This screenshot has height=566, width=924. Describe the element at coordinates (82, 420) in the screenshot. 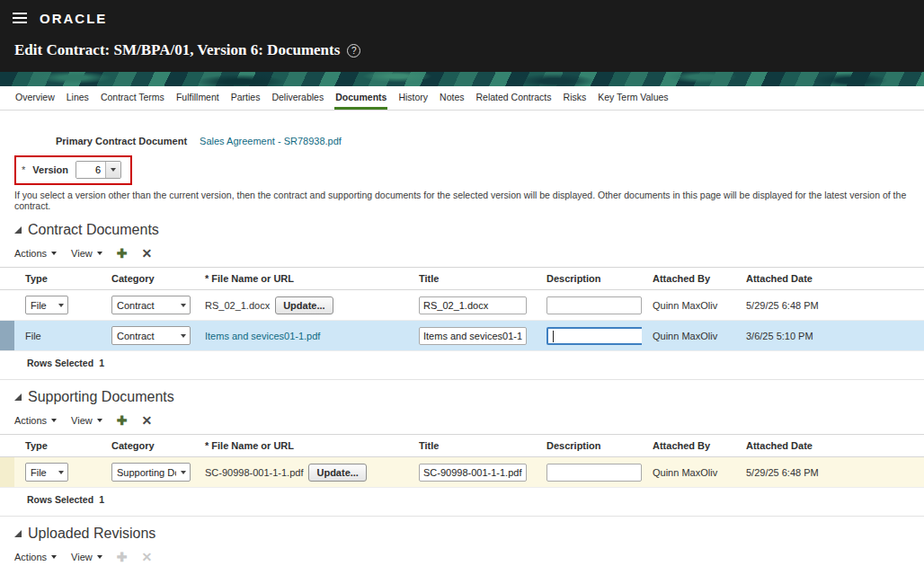

I see `view-menu-label: View` at that location.